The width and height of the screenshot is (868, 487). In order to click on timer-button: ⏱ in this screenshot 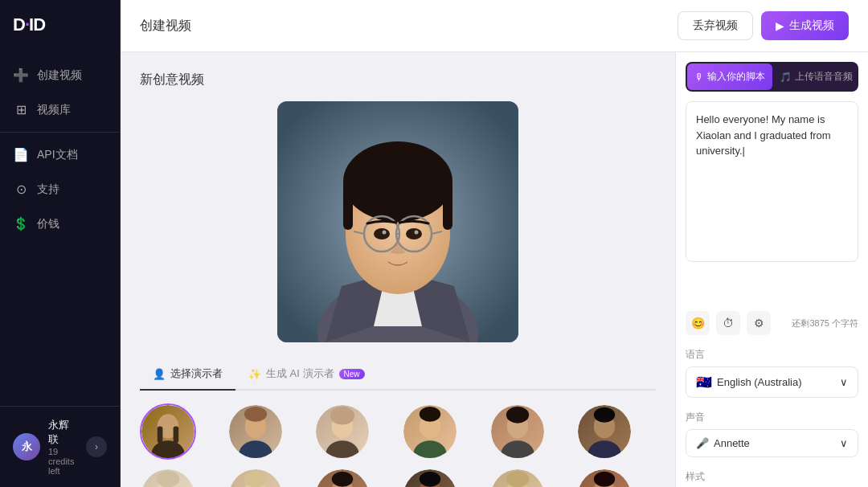, I will do `click(728, 323)`.